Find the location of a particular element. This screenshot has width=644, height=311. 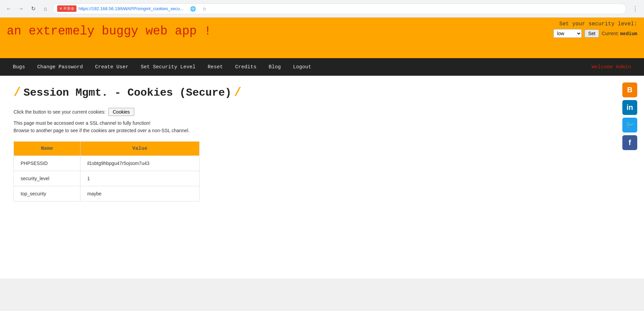

cookies-table: Name Value PHPSESSIDil1sbtg9hbpgu47r5ojs… is located at coordinates (107, 171).